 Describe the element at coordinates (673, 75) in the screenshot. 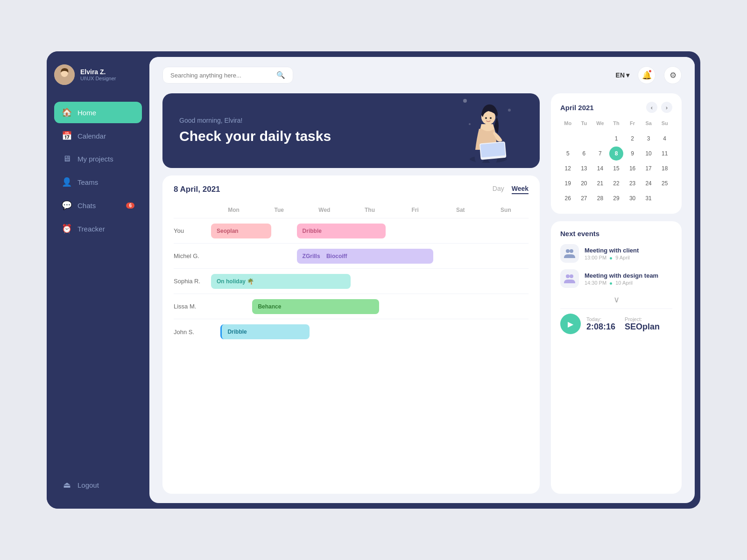

I see `settings-button: ⚙` at that location.